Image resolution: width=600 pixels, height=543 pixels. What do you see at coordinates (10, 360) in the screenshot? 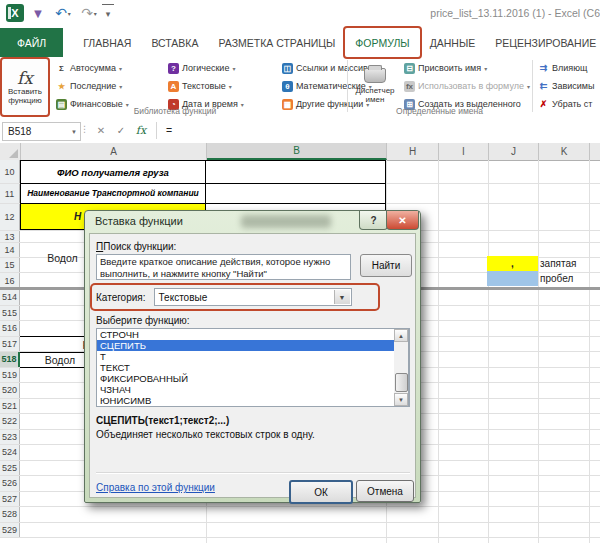
I see `row-header: 518` at bounding box center [10, 360].